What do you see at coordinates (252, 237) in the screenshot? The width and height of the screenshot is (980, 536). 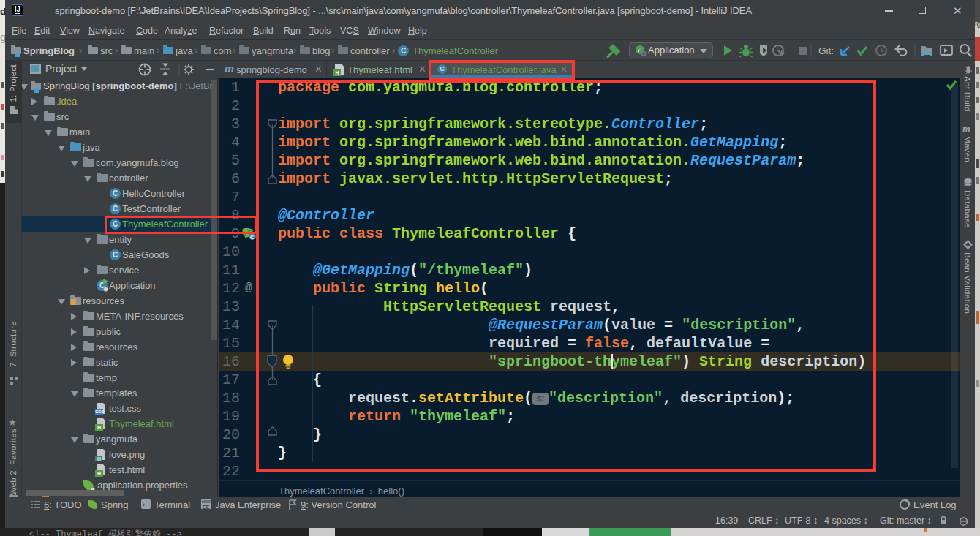 I see `svg-text: C` at bounding box center [252, 237].